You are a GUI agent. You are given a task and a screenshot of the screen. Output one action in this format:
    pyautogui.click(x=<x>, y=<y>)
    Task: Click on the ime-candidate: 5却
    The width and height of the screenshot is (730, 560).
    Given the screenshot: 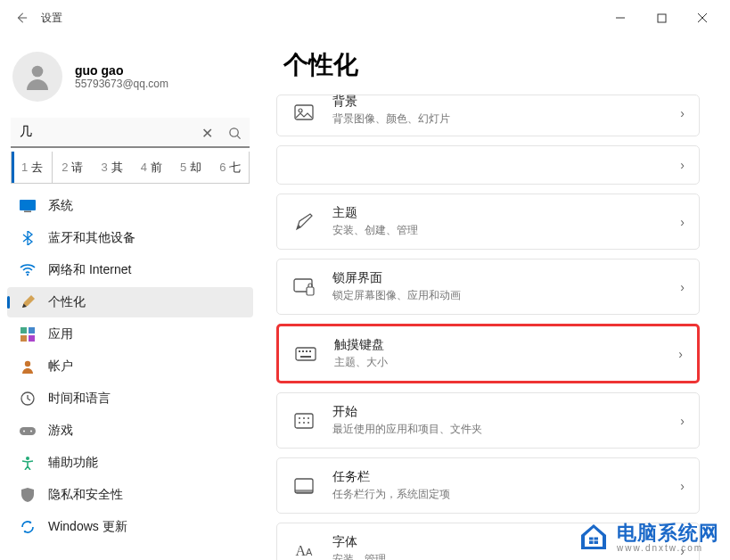 What is the action you would take?
    pyautogui.click(x=191, y=168)
    